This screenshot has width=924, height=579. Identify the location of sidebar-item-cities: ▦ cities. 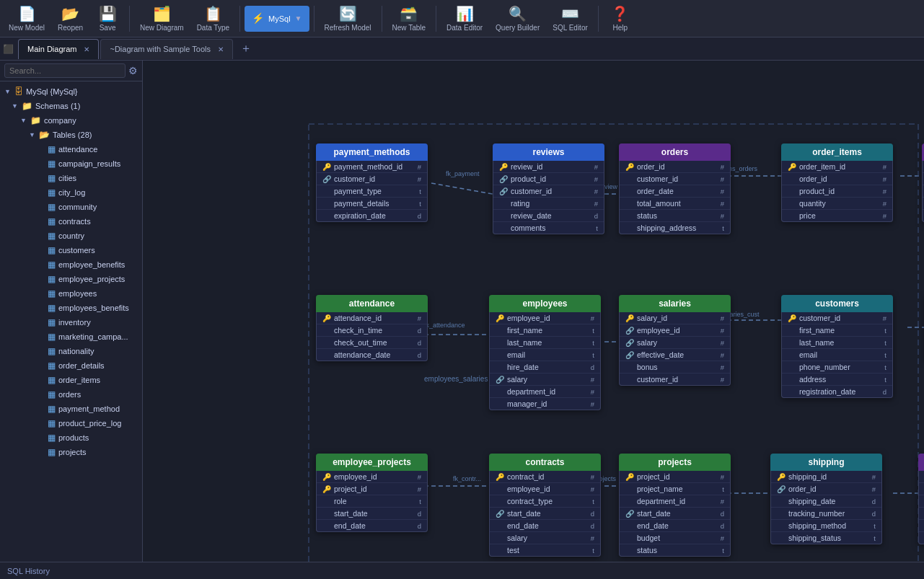
(71, 178).